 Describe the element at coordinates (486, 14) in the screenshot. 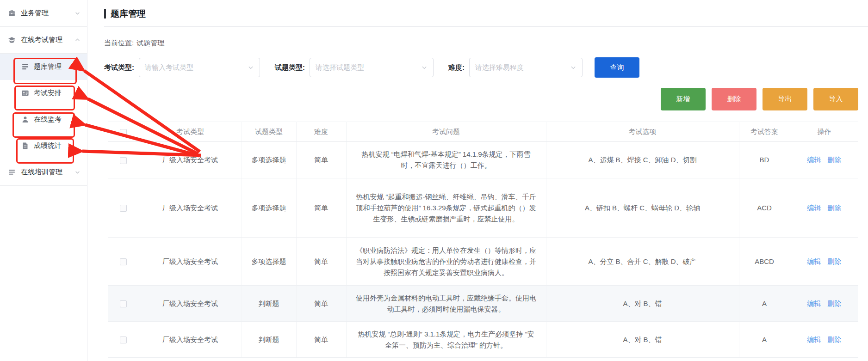

I see `page-header: 题库管理` at that location.